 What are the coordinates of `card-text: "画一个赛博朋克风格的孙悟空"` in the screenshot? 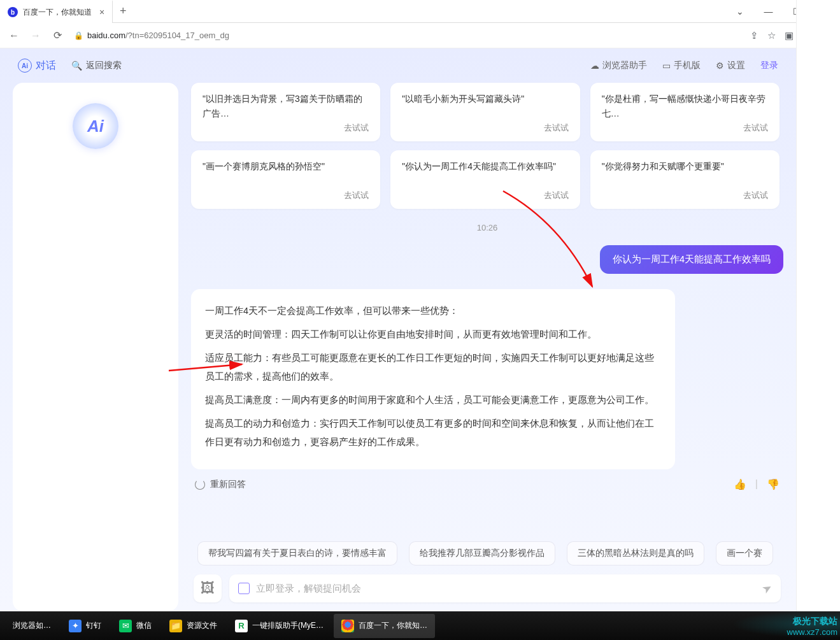 It's located at (285, 167).